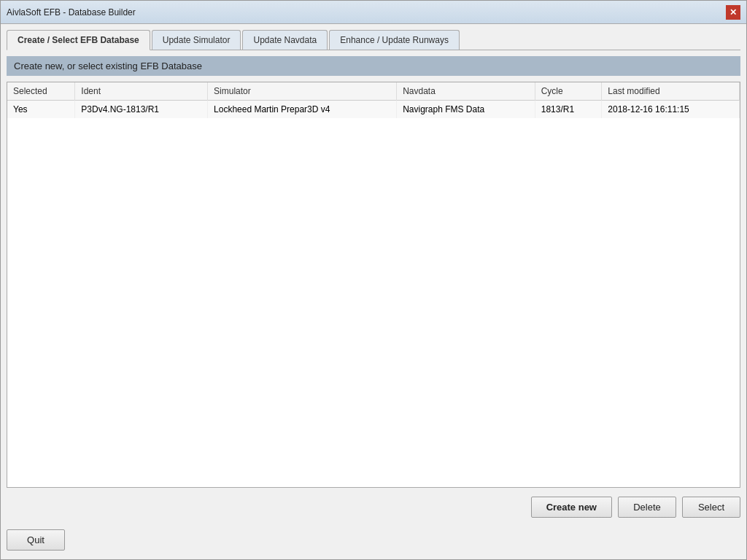 This screenshot has width=747, height=560. I want to click on close-button: ✕, so click(733, 12).